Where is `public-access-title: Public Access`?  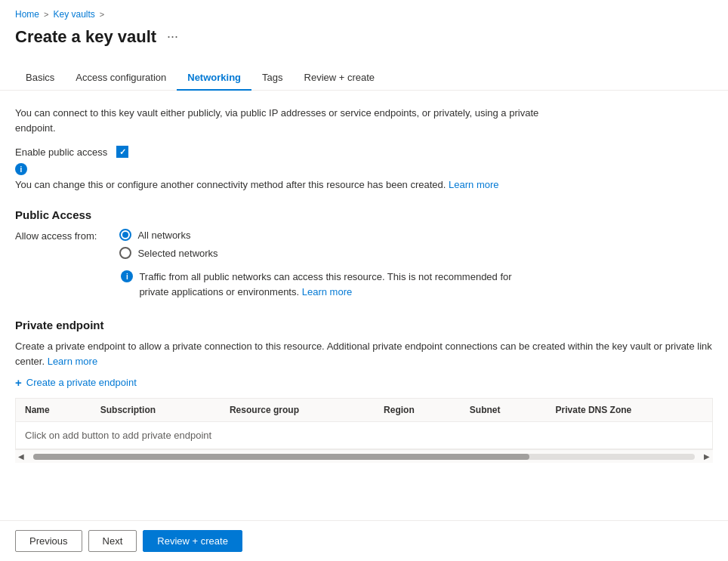
public-access-title: Public Access is located at coordinates (364, 214).